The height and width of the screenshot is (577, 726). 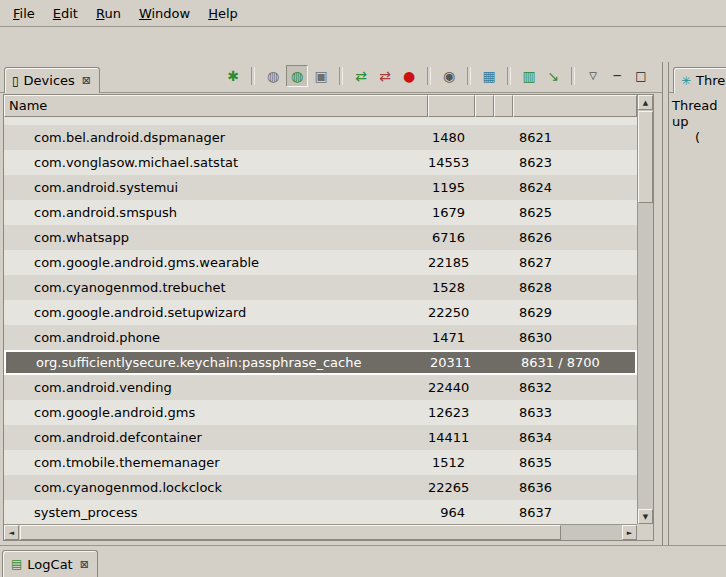 What do you see at coordinates (320, 362) in the screenshot?
I see `table-row: org.sufficientlysecure.keychain:passphra…` at bounding box center [320, 362].